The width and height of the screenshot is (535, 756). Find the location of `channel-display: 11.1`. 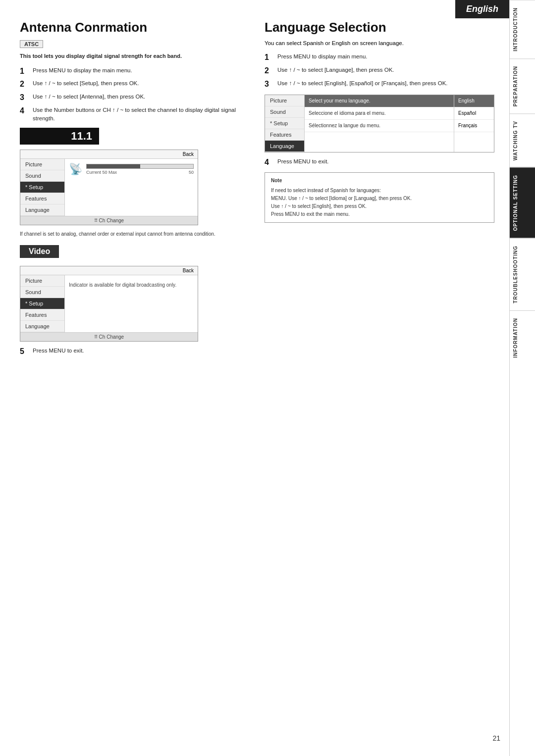

channel-display: 11.1 is located at coordinates (59, 136).